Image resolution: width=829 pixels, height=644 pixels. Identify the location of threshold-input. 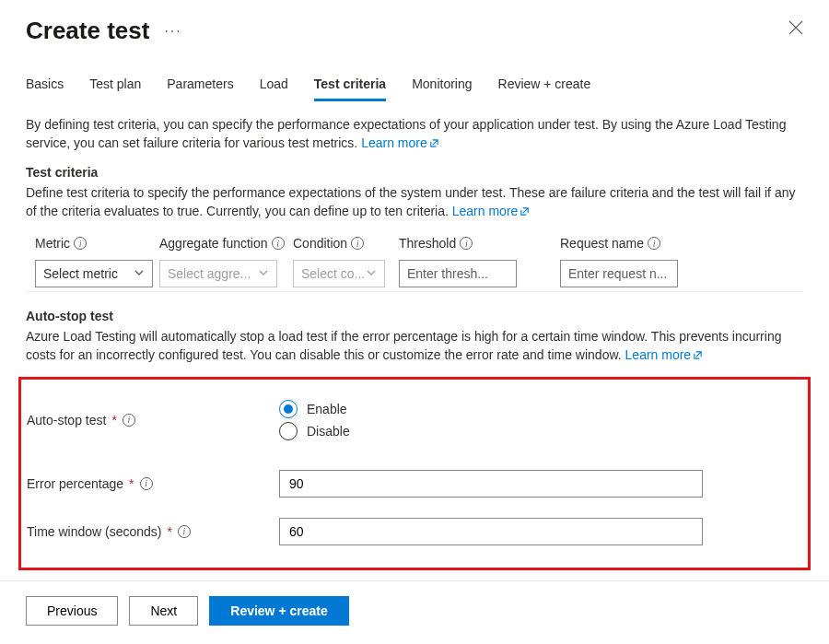
(458, 274).